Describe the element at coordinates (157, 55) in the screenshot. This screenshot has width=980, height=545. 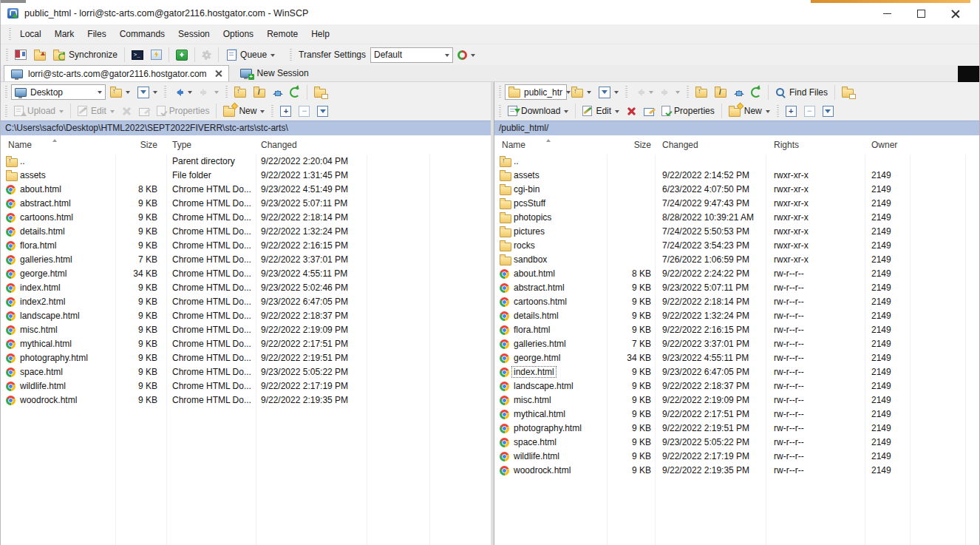
I see `open-putty-button` at that location.